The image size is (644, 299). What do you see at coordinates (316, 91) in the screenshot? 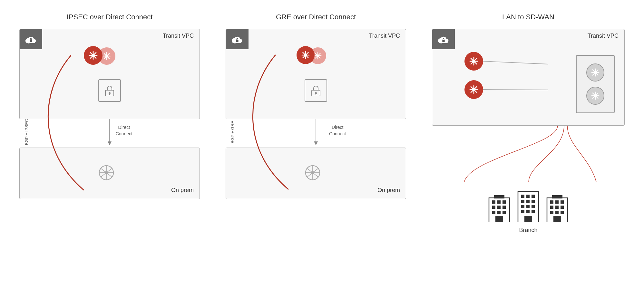
I see `gre-lock-box` at bounding box center [316, 91].